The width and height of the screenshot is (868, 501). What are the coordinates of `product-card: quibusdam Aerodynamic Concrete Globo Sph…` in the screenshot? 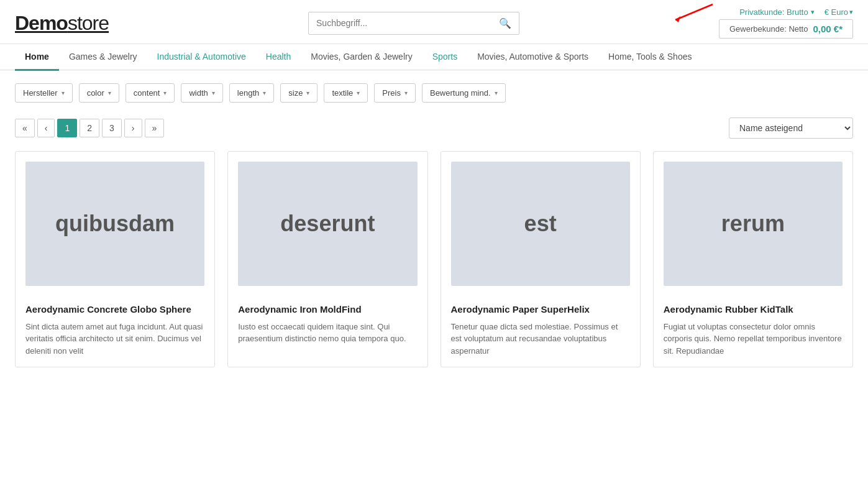 It's located at (115, 259).